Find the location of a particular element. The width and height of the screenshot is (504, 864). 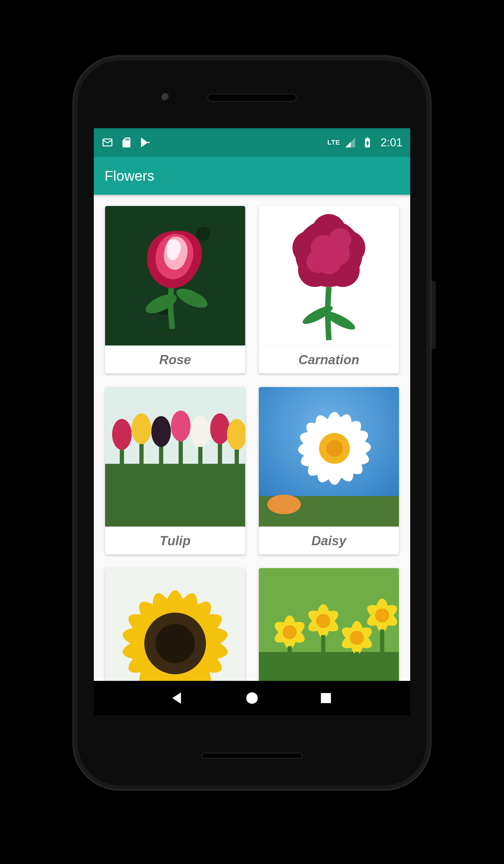

status-clock: 2:01 is located at coordinates (392, 143).